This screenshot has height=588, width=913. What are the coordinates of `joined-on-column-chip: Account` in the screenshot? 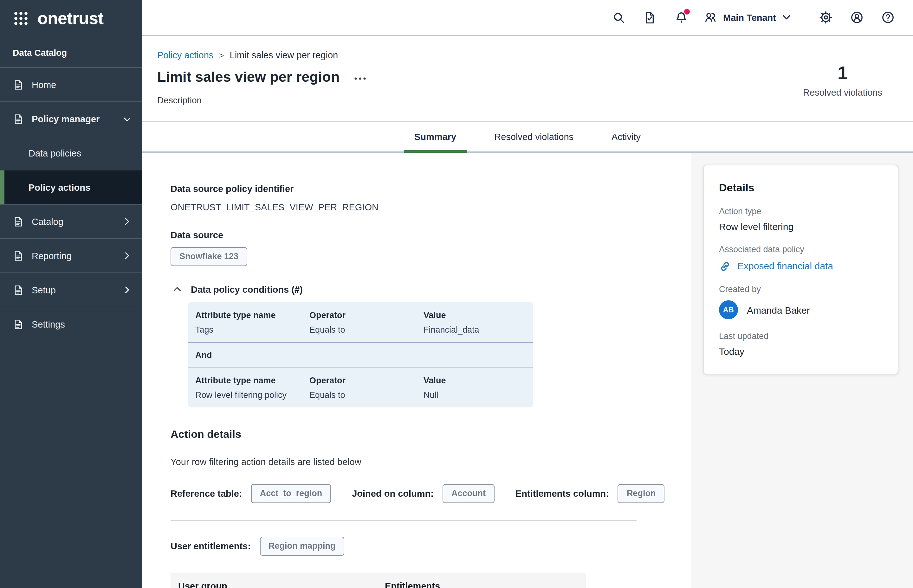 It's located at (468, 494).